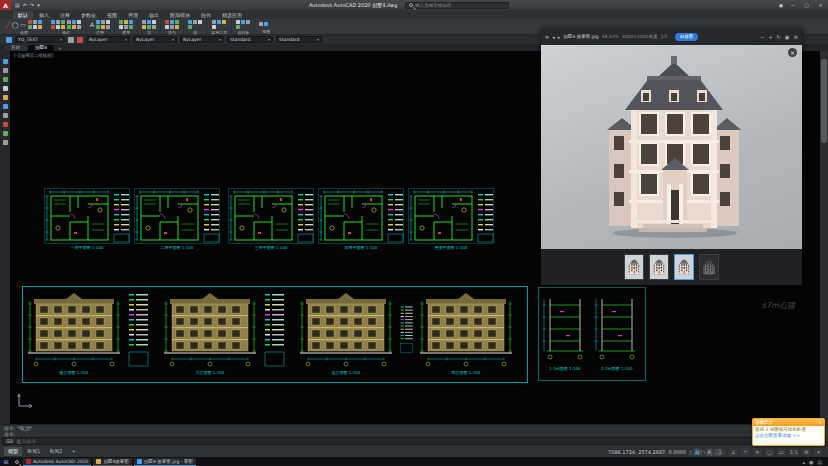  Describe the element at coordinates (781, 5) in the screenshot. I see `user-account-icon: ◉` at that location.